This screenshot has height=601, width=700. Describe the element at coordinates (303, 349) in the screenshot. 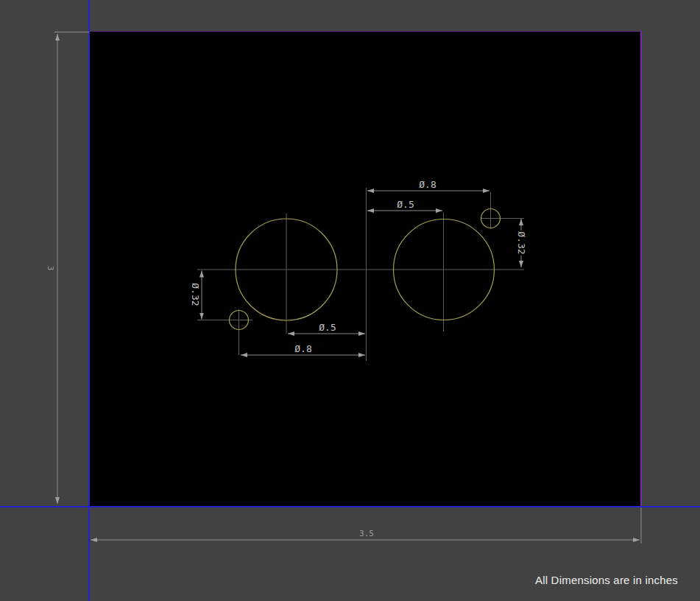

I see `dim-bottom-outer: Ø.8` at that location.